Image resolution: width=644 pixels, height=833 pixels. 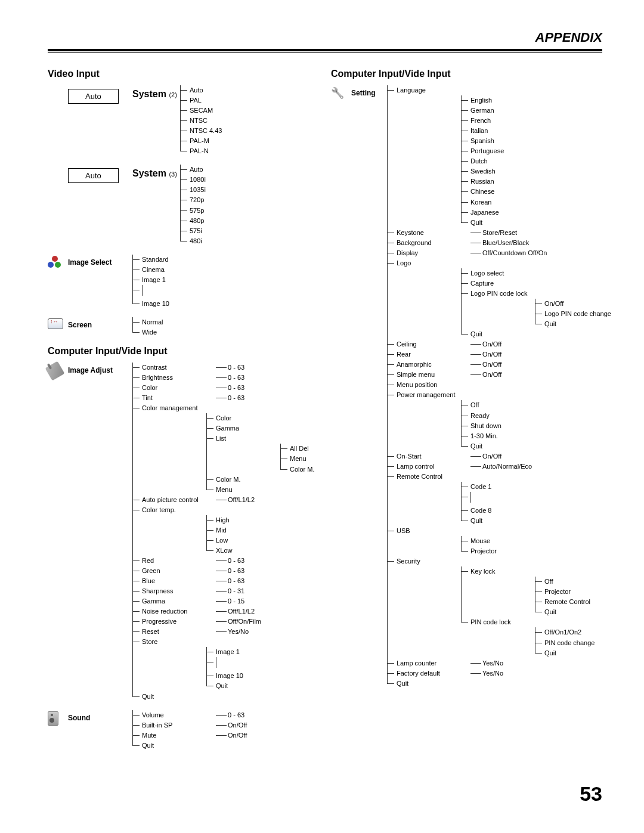 I want to click on image-adjust-tree: Contrast0 - 63Brightness0 - 63Color0 - 6…, so click(x=246, y=532).